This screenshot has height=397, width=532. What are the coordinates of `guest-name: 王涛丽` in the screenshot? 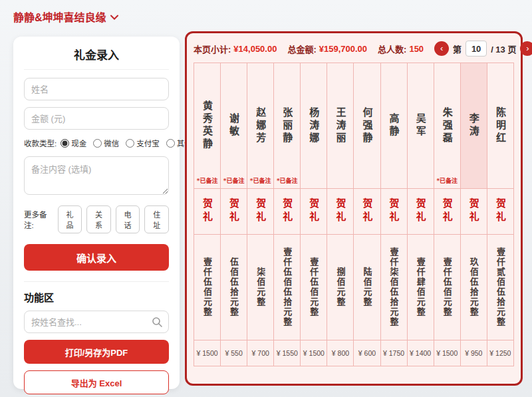 It's located at (340, 126).